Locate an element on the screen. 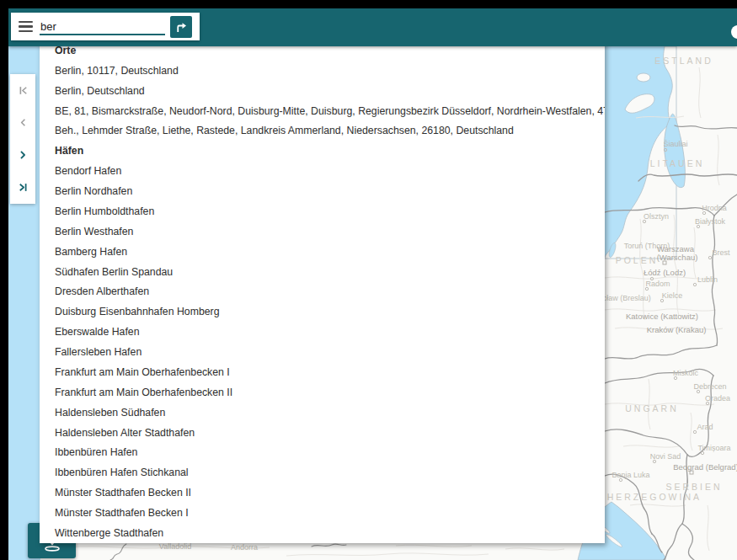 This screenshot has width=737, height=560. map-label: Katowice (Kattowitz) is located at coordinates (662, 317).